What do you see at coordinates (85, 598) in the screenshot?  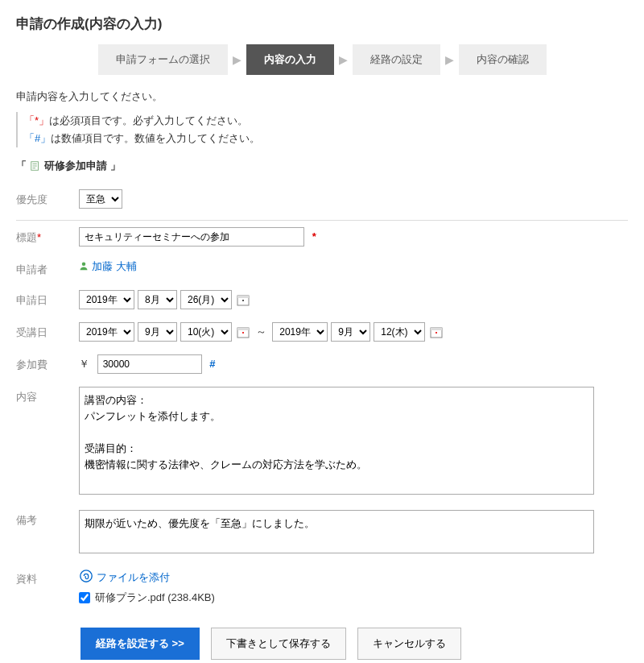 I see `file-checkbox` at bounding box center [85, 598].